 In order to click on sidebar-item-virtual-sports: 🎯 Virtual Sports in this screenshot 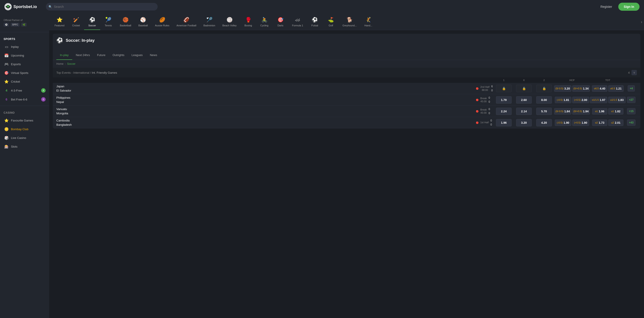, I will do `click(24, 73)`.